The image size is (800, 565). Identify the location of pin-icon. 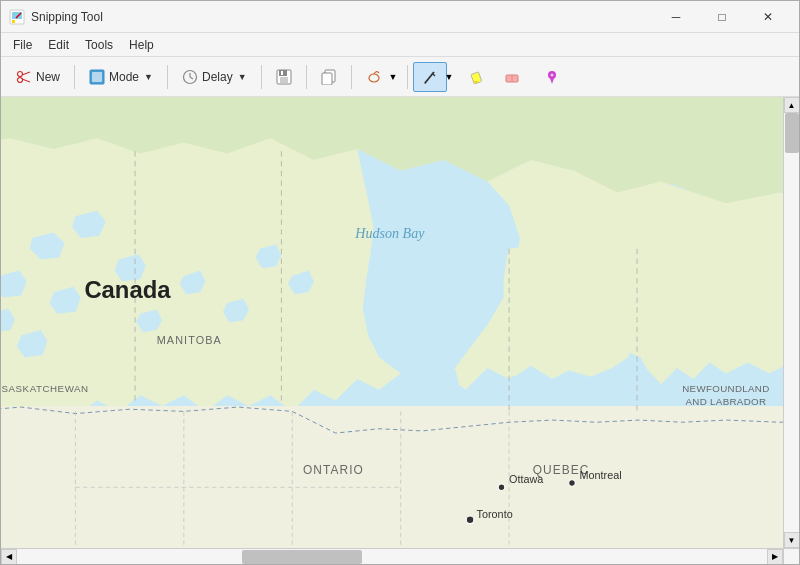
(552, 77).